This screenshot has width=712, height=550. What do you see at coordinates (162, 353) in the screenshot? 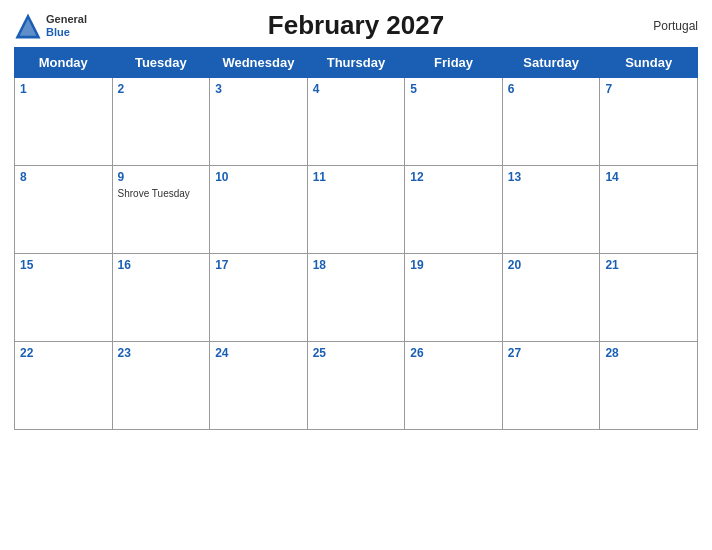
I see `day-number: 23` at bounding box center [162, 353].